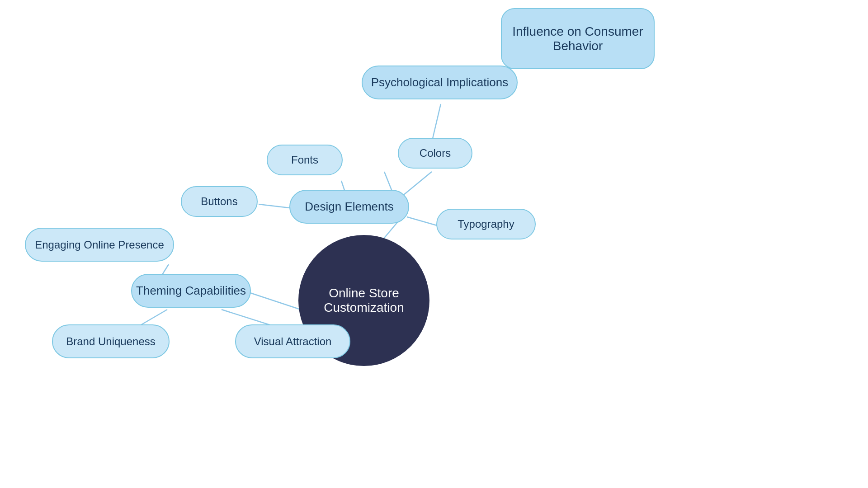 Image resolution: width=868 pixels, height=488 pixels. What do you see at coordinates (439, 82) in the screenshot?
I see `psychological-implications-node: Psychological Implications` at bounding box center [439, 82].